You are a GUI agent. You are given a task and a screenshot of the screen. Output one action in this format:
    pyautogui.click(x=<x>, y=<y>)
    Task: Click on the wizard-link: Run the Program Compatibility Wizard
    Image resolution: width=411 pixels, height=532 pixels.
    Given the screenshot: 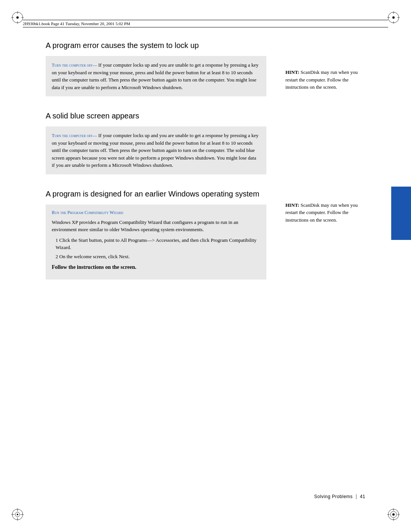 What is the action you would take?
    pyautogui.click(x=156, y=212)
    